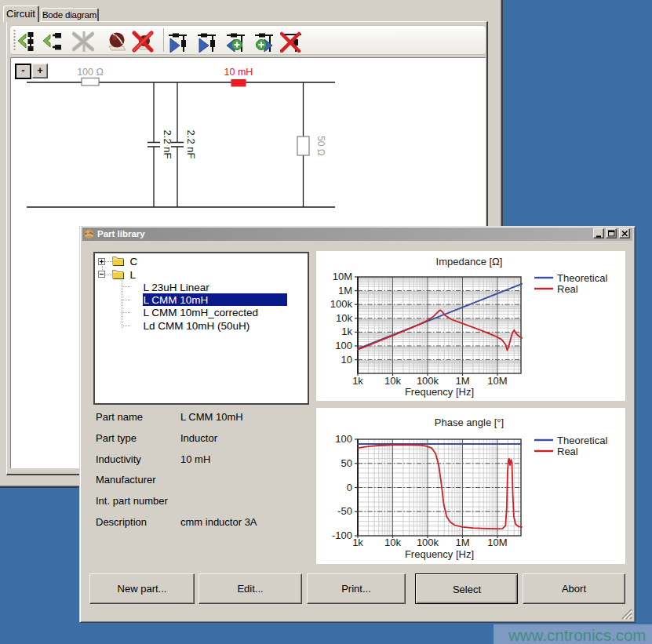  I want to click on svg-text: 100 Ω, so click(90, 72).